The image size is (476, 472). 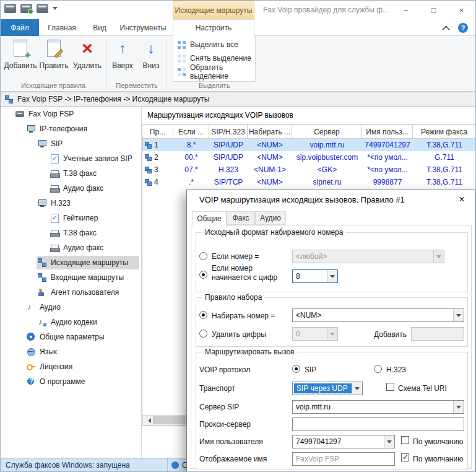 I want to click on minimize-button: −, so click(x=406, y=10).